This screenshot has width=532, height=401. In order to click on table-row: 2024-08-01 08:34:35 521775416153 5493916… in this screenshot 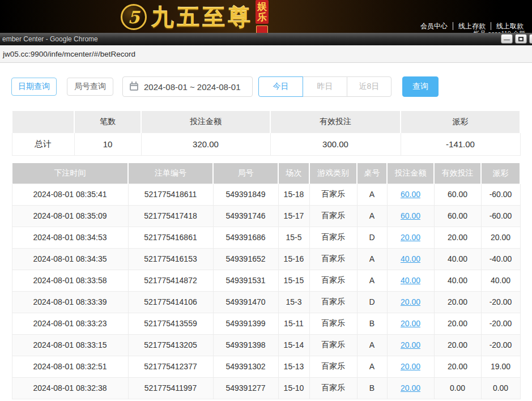, I will do `click(266, 259)`.